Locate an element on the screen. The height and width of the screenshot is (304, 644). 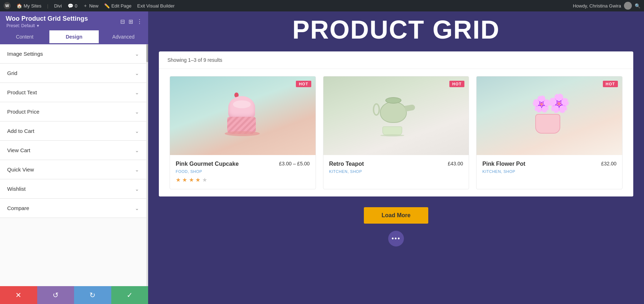
product-name: Retro Teapot is located at coordinates (346, 164).